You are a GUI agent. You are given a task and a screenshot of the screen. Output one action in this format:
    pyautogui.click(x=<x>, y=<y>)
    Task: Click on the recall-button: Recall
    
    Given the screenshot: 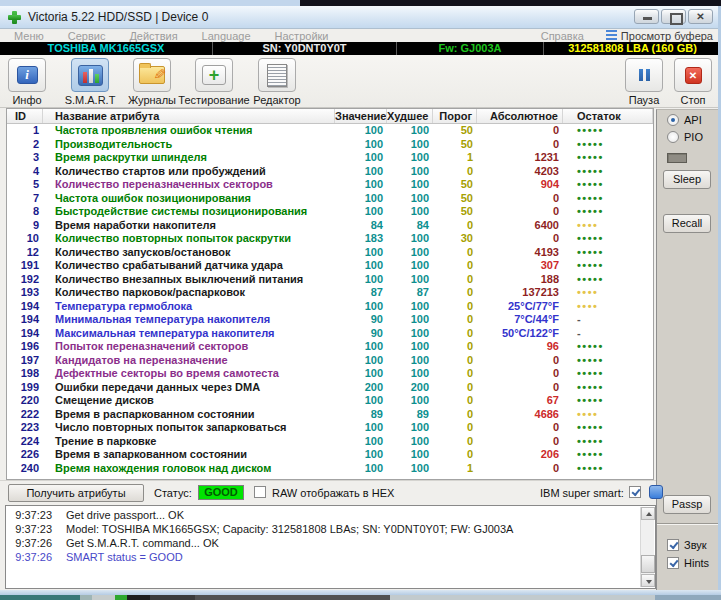 What is the action you would take?
    pyautogui.click(x=687, y=224)
    